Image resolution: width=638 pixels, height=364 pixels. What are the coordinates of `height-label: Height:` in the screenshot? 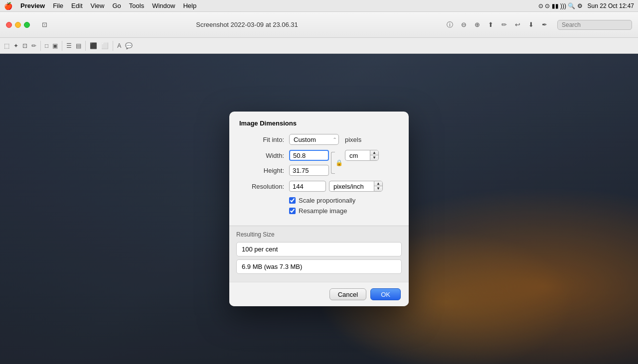 It's located at (262, 170).